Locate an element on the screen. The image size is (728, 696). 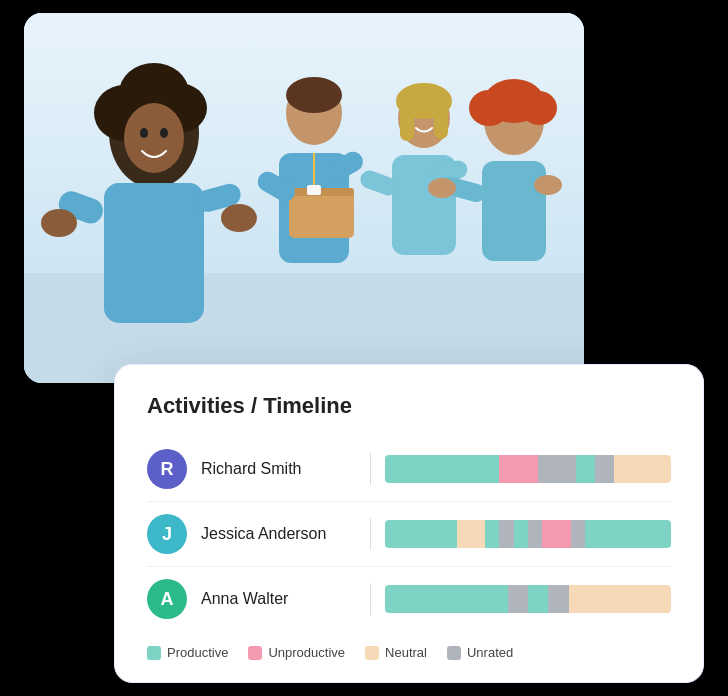
person-name-anna: Anna Walter is located at coordinates (278, 599).